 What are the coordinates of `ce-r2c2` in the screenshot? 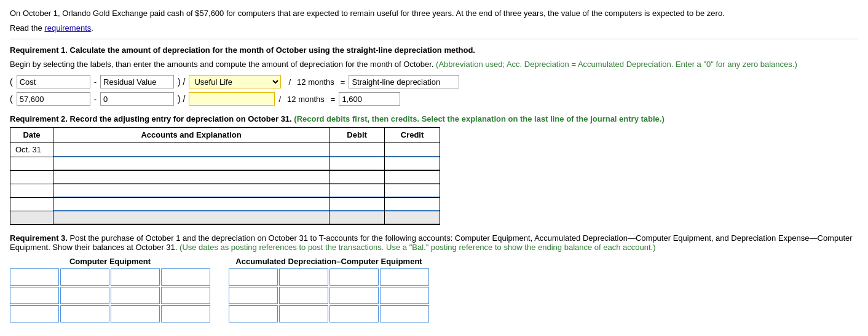 It's located at (85, 295).